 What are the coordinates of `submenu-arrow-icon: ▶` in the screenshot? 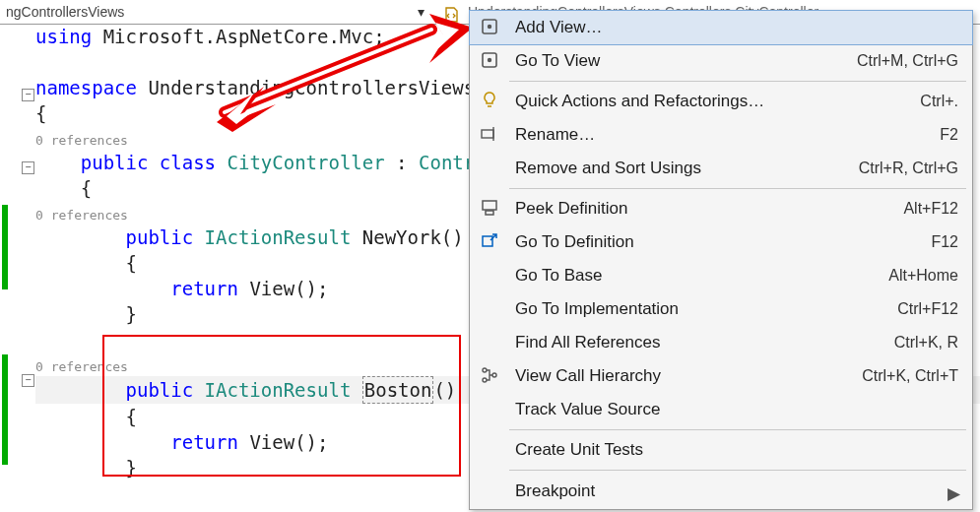 It's located at (953, 494).